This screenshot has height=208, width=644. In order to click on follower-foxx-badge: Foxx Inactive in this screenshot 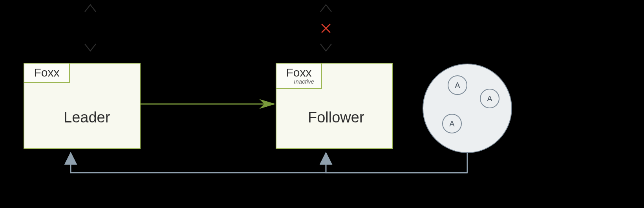, I will do `click(299, 76)`.